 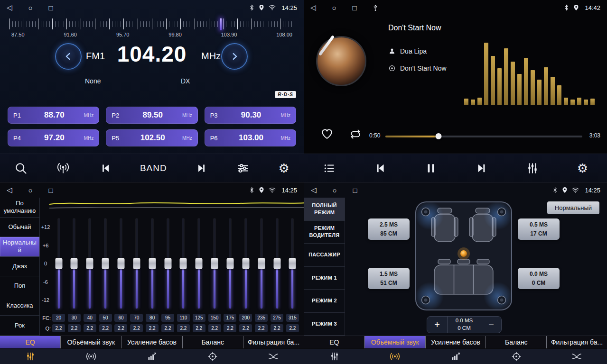 I want to click on tab-bass-boost: Усиление басов, so click(x=456, y=342).